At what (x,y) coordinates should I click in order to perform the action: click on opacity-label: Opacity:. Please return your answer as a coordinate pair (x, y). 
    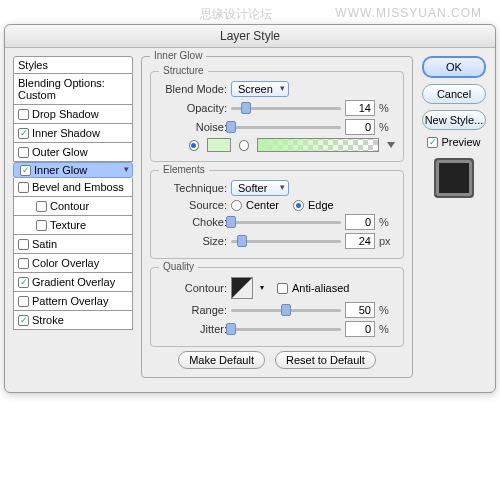
    Looking at the image, I should click on (193, 108).